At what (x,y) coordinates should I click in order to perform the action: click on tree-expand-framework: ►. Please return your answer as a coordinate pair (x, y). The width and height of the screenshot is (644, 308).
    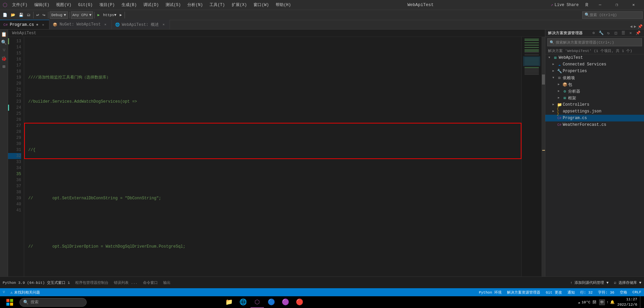
    Looking at the image, I should click on (559, 98).